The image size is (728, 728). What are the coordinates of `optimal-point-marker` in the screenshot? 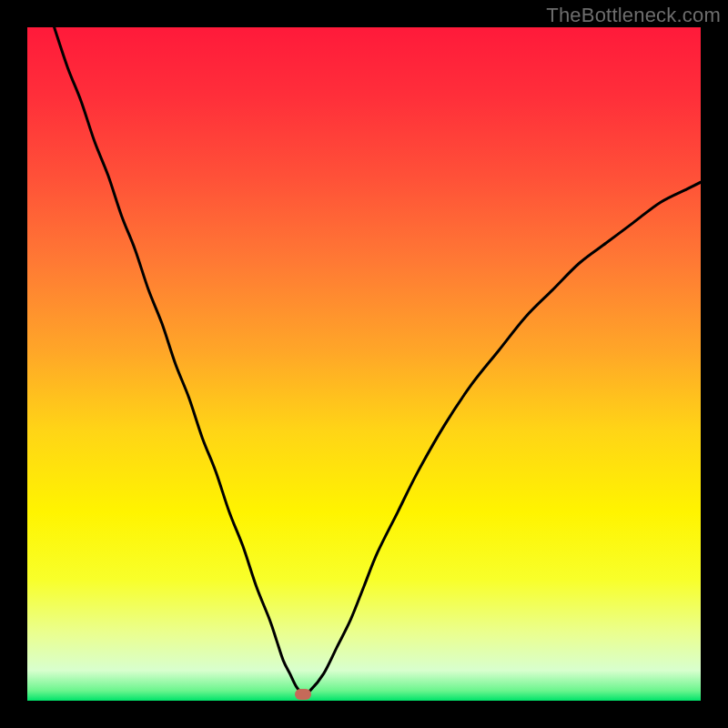 It's located at (303, 694).